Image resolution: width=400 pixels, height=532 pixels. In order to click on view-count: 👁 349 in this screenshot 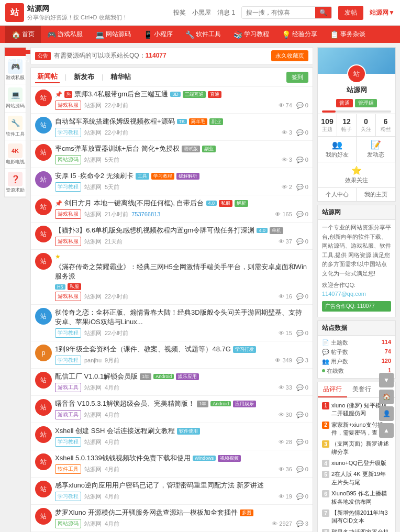, I will do `click(283, 360)`.